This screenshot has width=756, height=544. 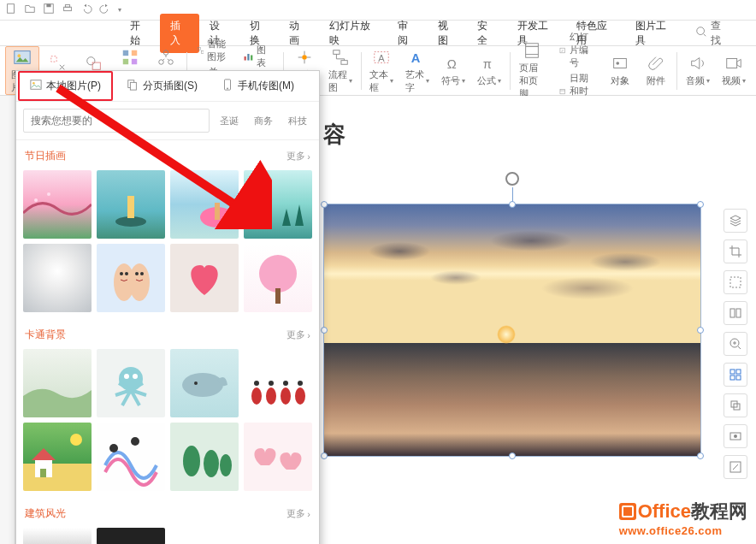 I want to click on picture-search-input, so click(x=116, y=121).